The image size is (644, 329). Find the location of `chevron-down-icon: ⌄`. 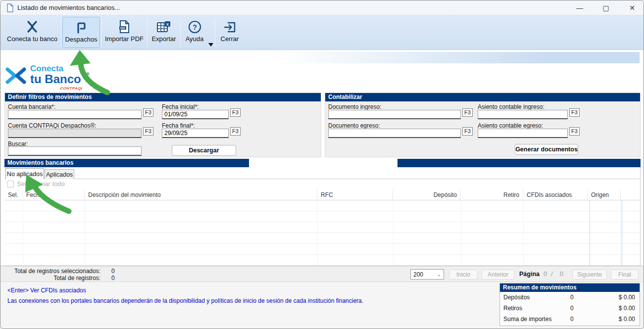

chevron-down-icon: ⌄ is located at coordinates (439, 274).